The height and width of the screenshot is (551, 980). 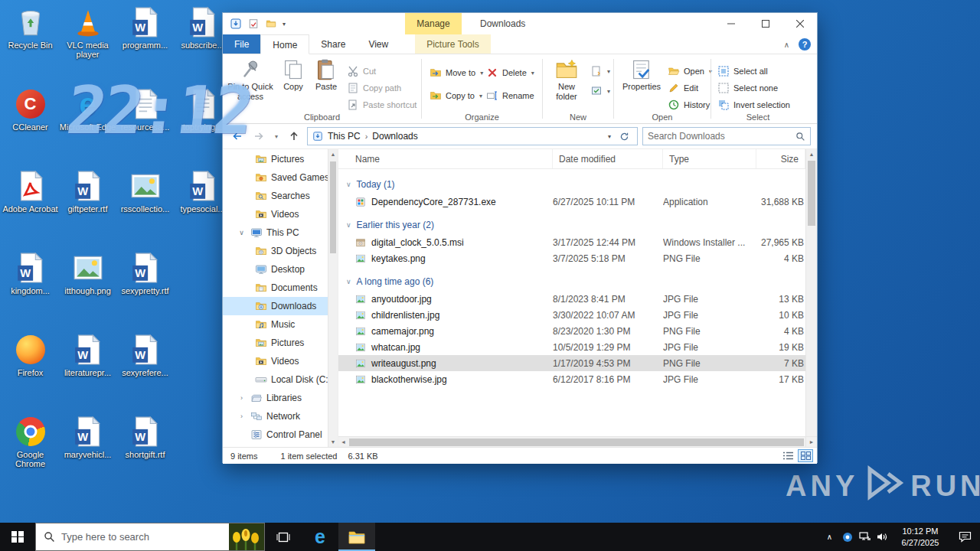 What do you see at coordinates (280, 416) in the screenshot?
I see `sidebar-item-network: ›Network` at bounding box center [280, 416].